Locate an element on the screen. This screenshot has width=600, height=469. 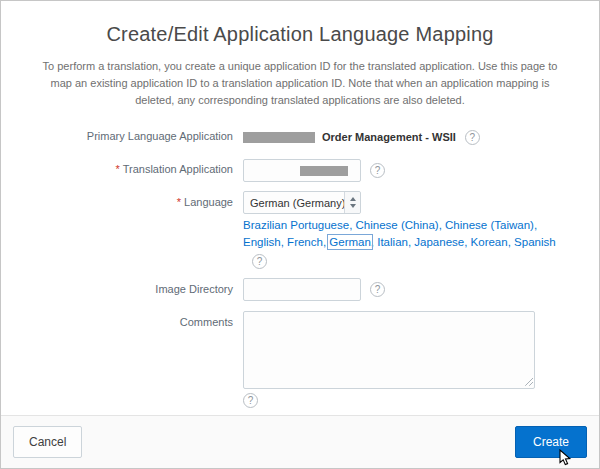
language-links: Brazilian Portuguese, Chinese (China), C… is located at coordinates (400, 234).